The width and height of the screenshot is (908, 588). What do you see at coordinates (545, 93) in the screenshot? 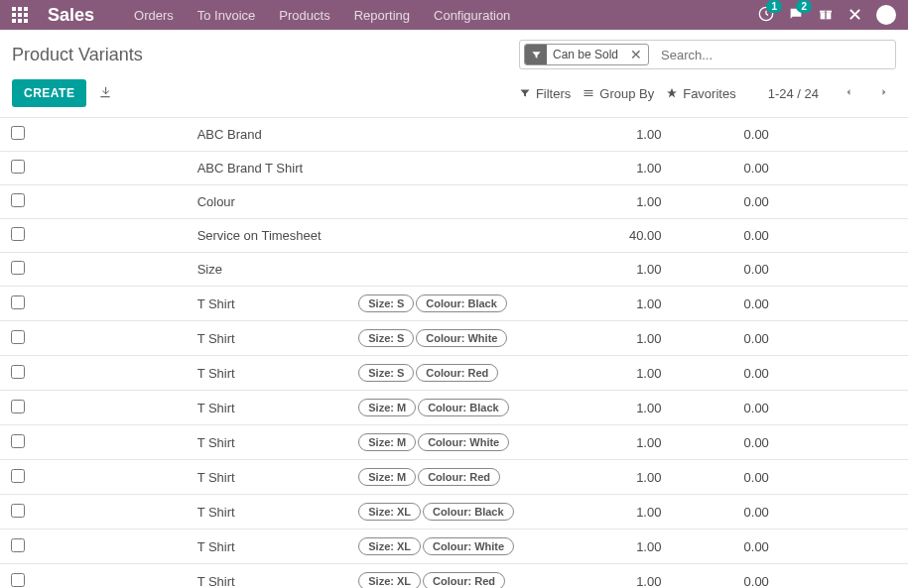
I see `filters-button: Filters` at bounding box center [545, 93].